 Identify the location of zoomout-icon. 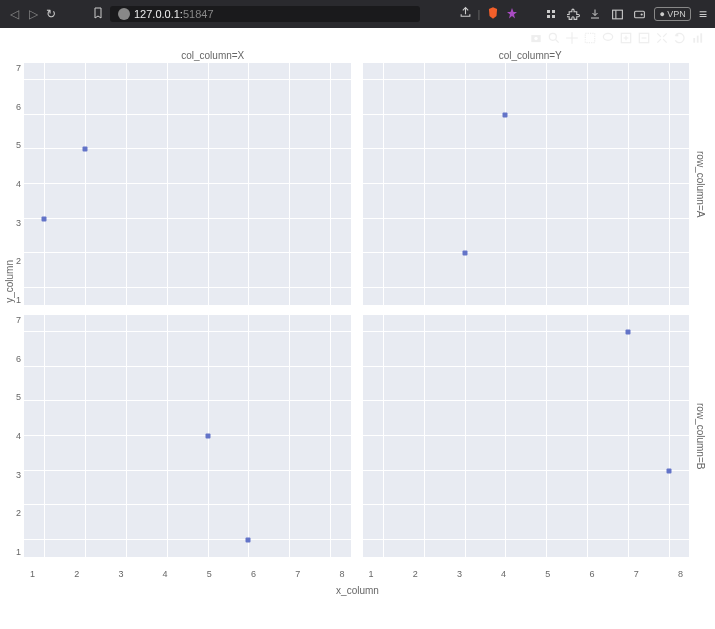
(644, 38).